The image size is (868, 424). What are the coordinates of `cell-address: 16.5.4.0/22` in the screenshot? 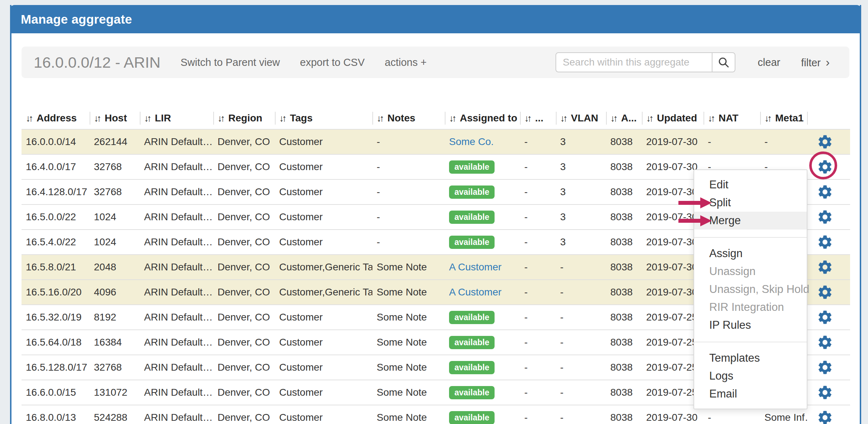 It's located at (56, 242).